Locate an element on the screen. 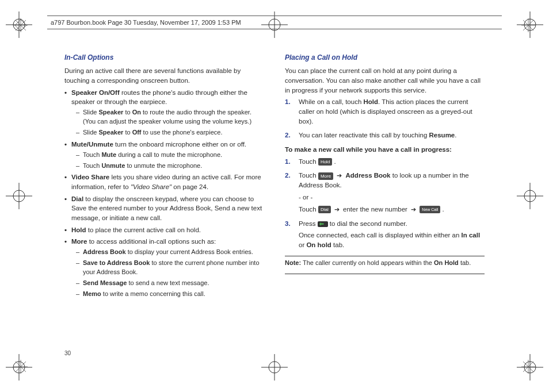  intro-text: During an active call there are several … is located at coordinates (165, 76).